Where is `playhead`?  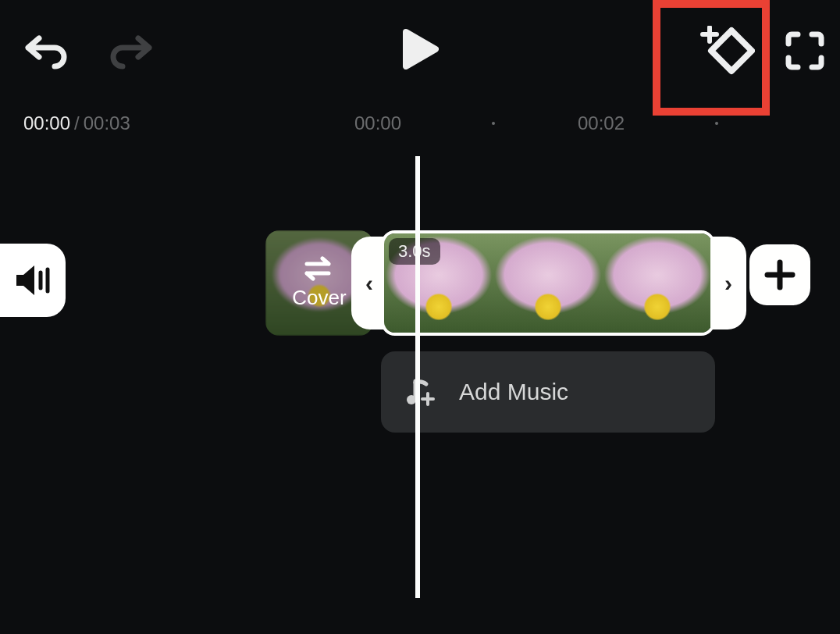
playhead is located at coordinates (418, 377).